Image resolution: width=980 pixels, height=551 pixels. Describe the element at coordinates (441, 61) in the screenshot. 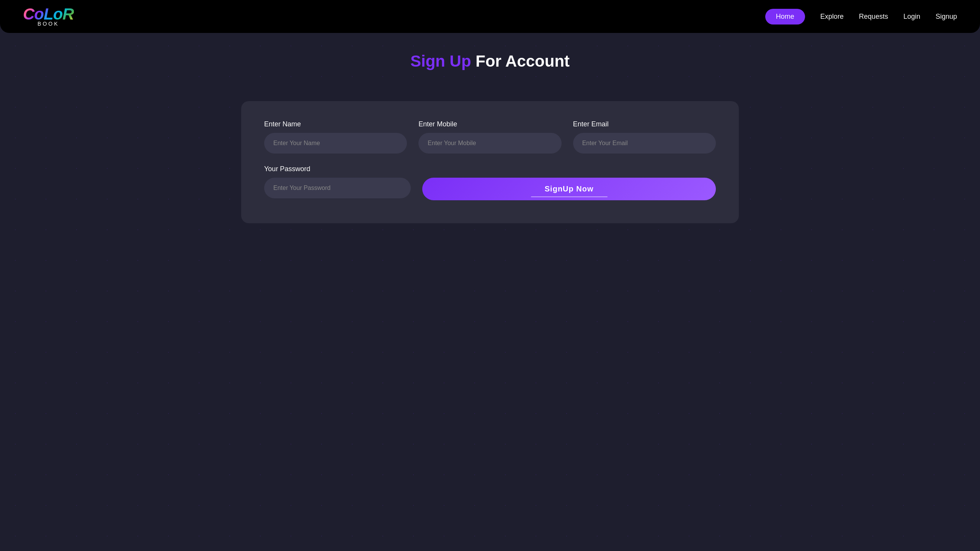

I see `page-title-highlight: Sign Up` at that location.